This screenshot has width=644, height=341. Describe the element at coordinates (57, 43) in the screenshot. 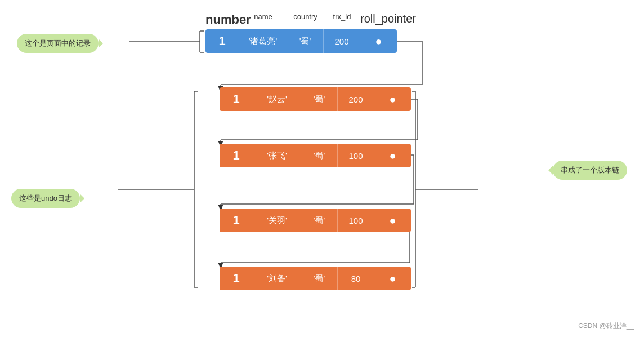

I see `bubble-page-label: 这个是页面中的记录` at that location.